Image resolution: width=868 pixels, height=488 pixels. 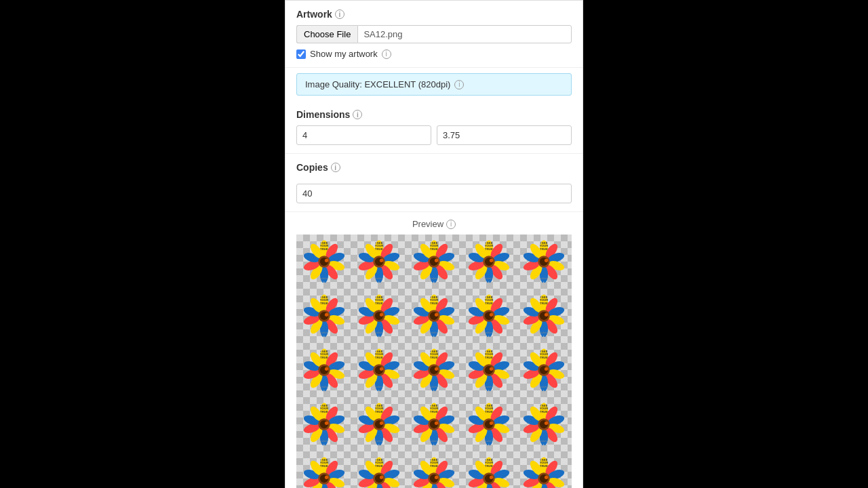 What do you see at coordinates (434, 34) in the screenshot?
I see `file-row: Choose File SA12.png` at bounding box center [434, 34].